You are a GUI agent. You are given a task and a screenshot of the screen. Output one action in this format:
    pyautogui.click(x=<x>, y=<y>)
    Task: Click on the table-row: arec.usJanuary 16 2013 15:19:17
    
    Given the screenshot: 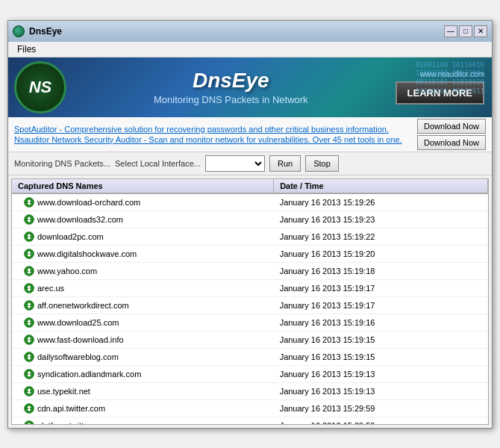 What is the action you would take?
    pyautogui.click(x=250, y=288)
    